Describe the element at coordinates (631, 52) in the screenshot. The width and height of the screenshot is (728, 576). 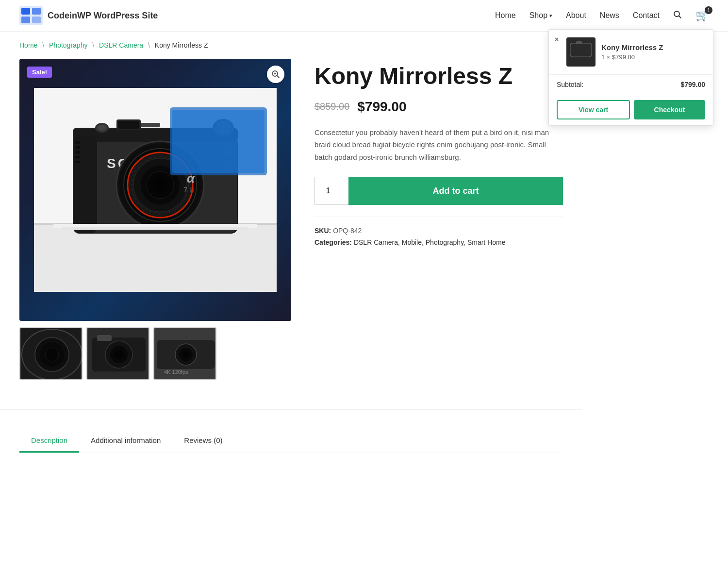
I see `cart-dropdown-item: × Kony Mirrorless Z 1 × $799.00` at that location.